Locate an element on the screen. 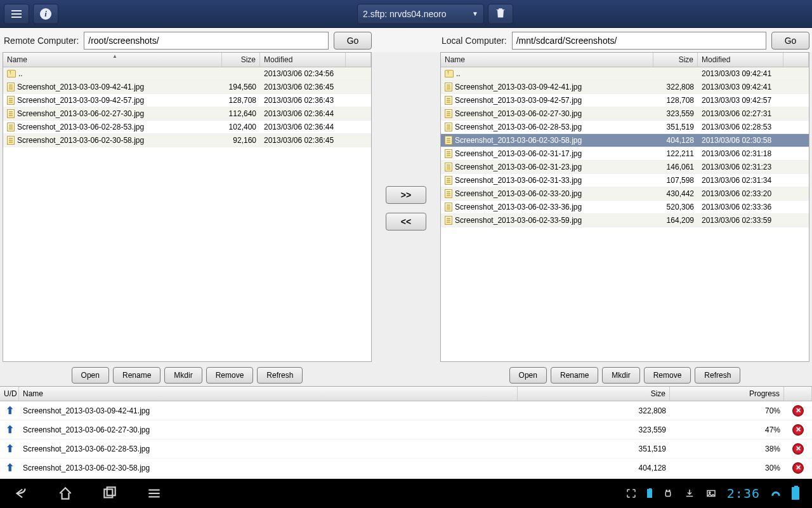 The width and height of the screenshot is (812, 508). remote-go-button: Go is located at coordinates (353, 41).